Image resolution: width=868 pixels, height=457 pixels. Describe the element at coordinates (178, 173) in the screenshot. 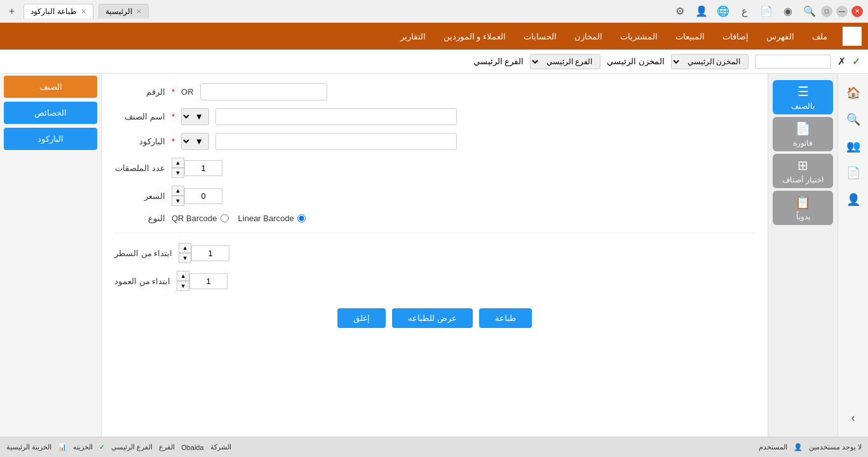

I see `sticker-down-button: ▼` at that location.